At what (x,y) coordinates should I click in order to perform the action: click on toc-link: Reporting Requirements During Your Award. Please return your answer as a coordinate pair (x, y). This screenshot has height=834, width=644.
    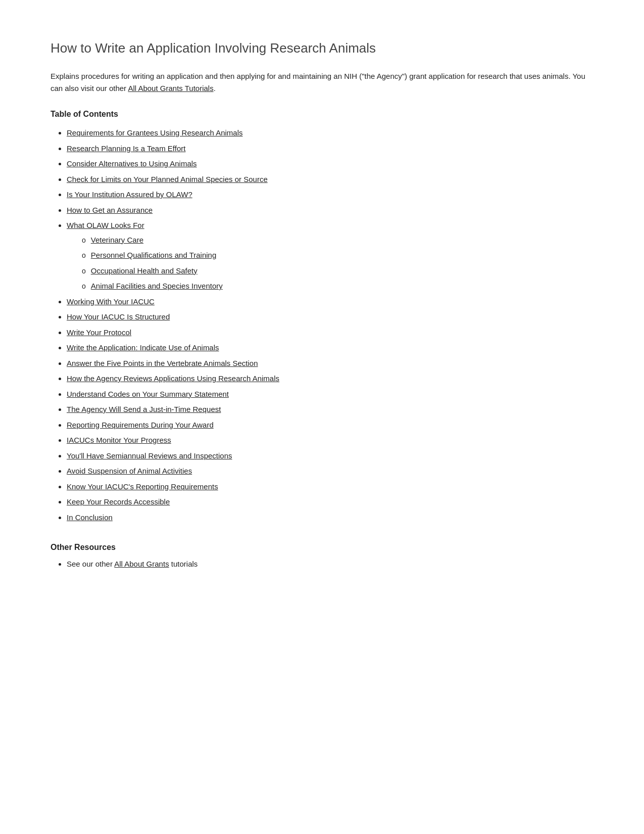
    Looking at the image, I should click on (140, 425).